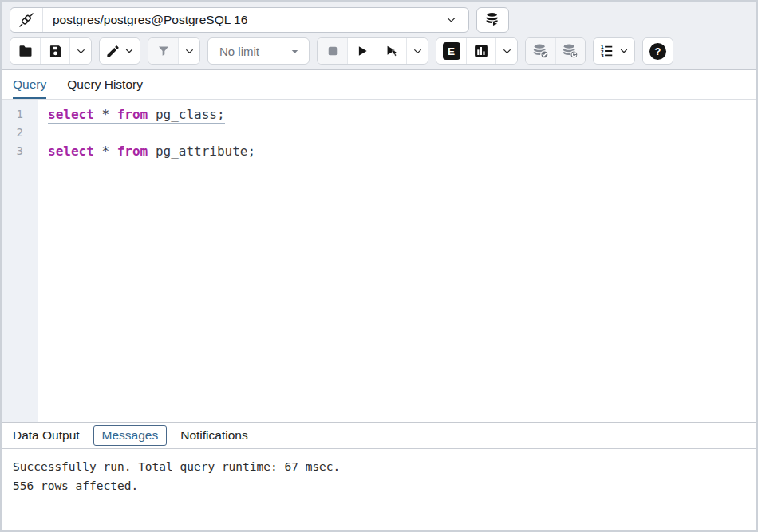  I want to click on explain-analyze-button, so click(480, 51).